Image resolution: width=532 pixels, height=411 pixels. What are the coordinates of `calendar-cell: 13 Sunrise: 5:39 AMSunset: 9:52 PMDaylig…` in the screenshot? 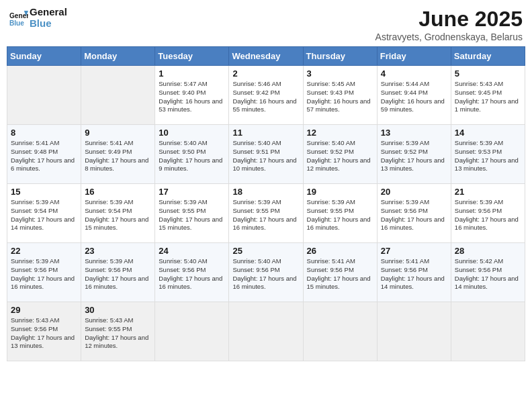 It's located at (414, 154).